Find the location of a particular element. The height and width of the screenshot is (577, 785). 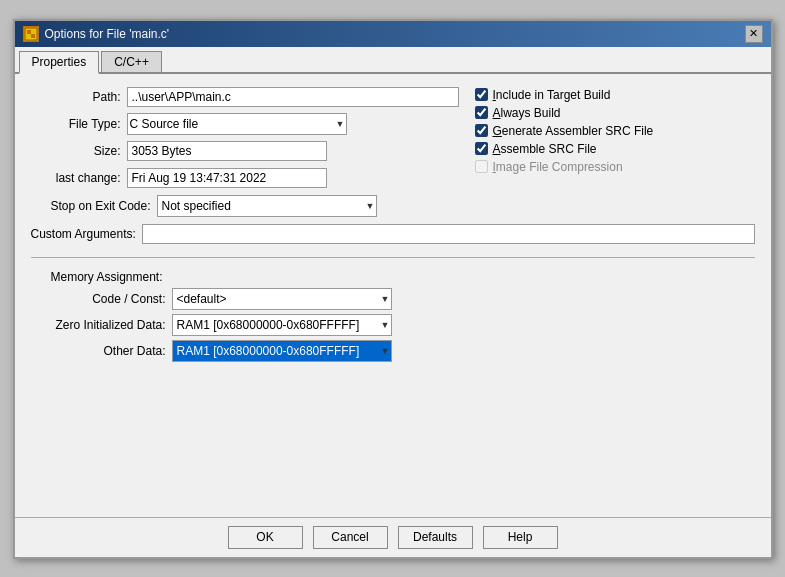

tab-properties: Properties is located at coordinates (60, 62).